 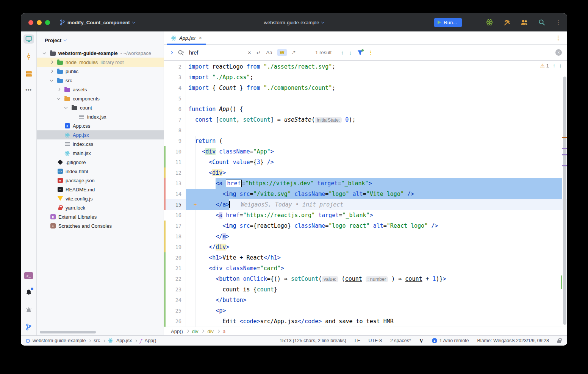 I want to click on code-line-26: 26 Edit <code>src/App.jsx</code> and sav…, so click(x=366, y=321).